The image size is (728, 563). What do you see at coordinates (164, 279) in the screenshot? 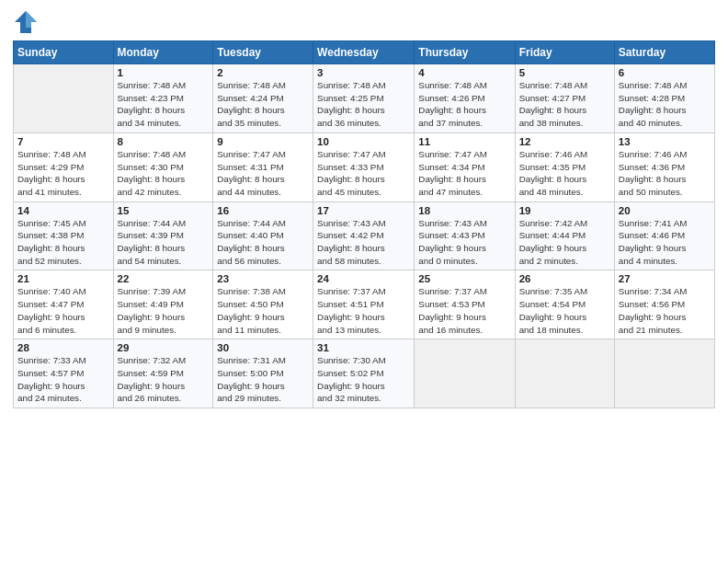
I see `day-number: 22` at bounding box center [164, 279].